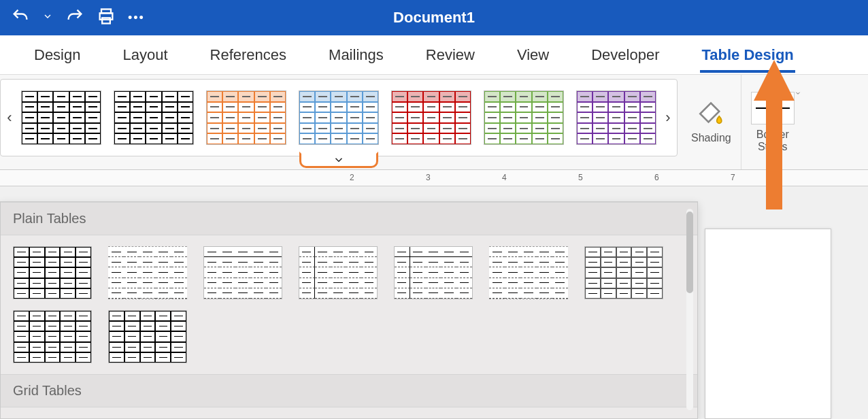 This screenshot has height=419, width=868. I want to click on ruler-mark: 4, so click(505, 178).